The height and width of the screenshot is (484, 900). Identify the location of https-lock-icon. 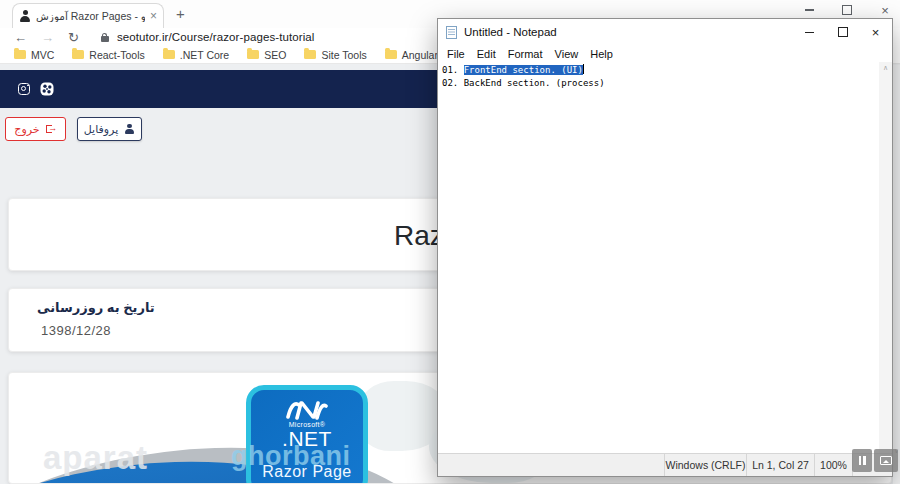
(106, 38).